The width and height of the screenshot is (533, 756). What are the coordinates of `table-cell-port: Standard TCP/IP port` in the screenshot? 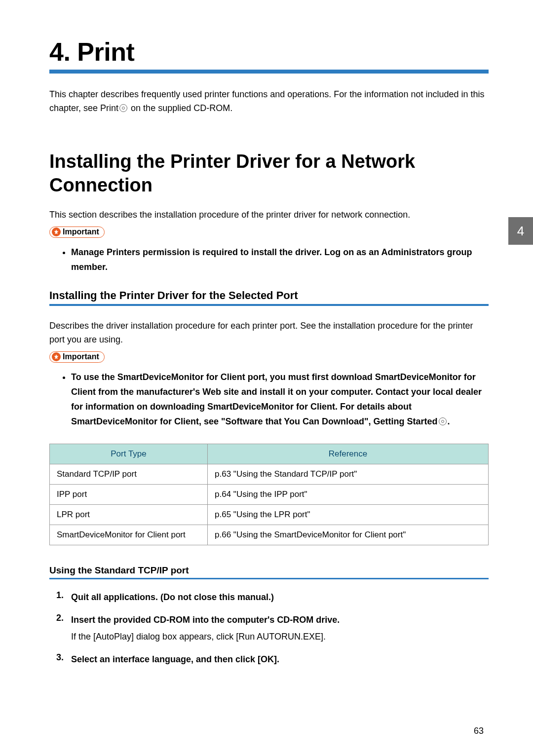 It's located at (129, 475).